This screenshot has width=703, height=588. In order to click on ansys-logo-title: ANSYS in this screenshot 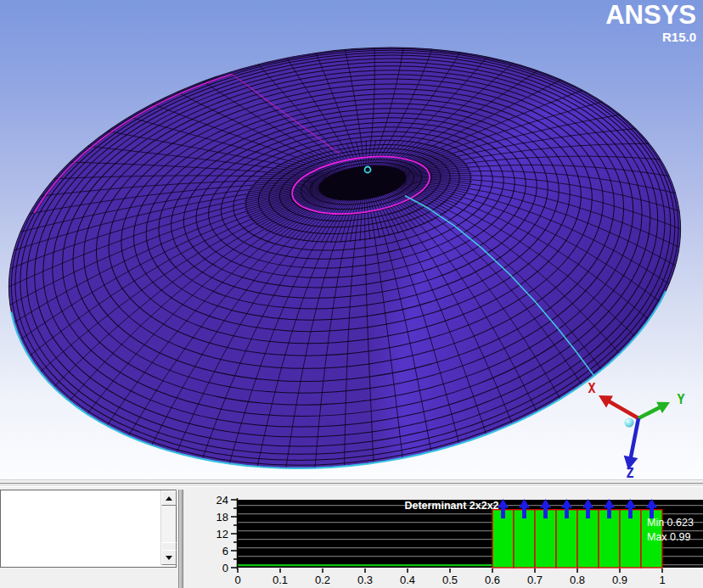, I will do `click(650, 15)`.